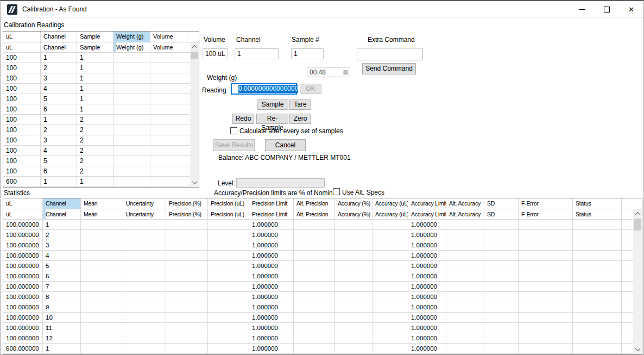 This screenshot has height=355, width=644. I want to click on scrollbar-thumb, so click(637, 225).